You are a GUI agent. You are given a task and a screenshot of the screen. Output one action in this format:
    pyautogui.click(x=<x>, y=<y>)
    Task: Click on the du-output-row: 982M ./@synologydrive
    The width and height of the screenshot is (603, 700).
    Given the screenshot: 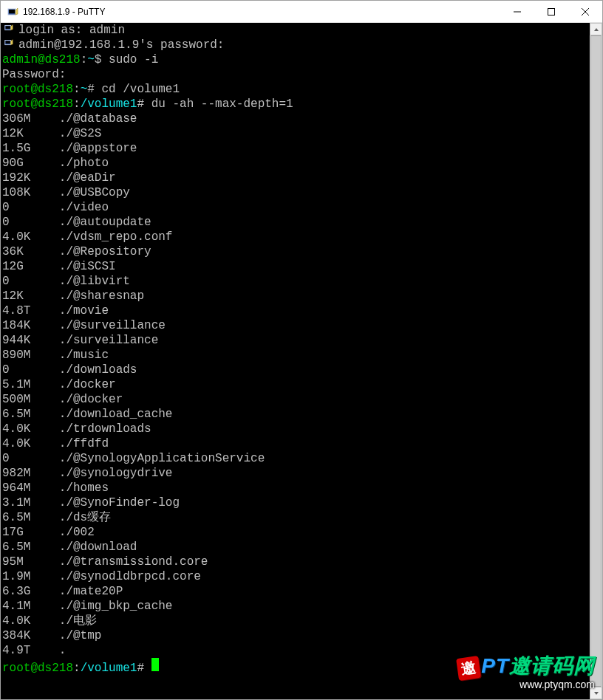 What is the action you would take?
    pyautogui.click(x=296, y=473)
    